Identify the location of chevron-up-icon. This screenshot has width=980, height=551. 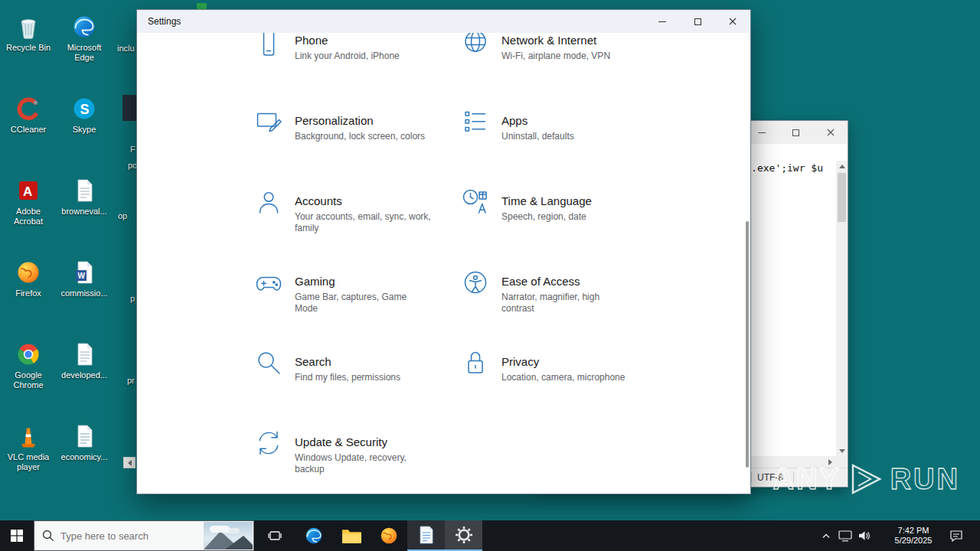
(826, 536).